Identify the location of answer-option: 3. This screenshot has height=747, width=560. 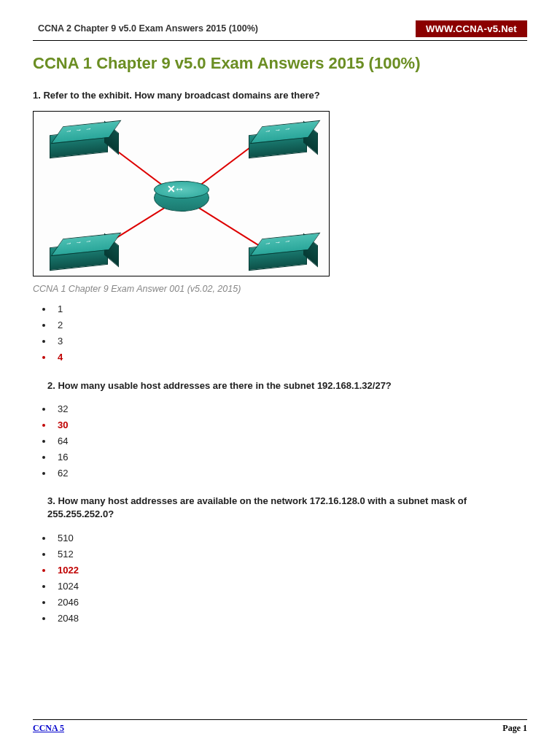
(290, 341).